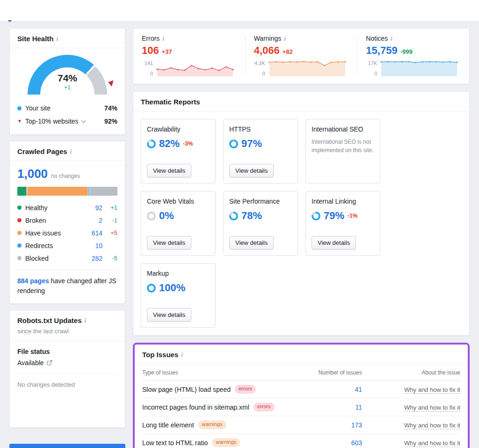 Image resolution: width=479 pixels, height=448 pixels. I want to click on issue-count-link: 603, so click(327, 443).